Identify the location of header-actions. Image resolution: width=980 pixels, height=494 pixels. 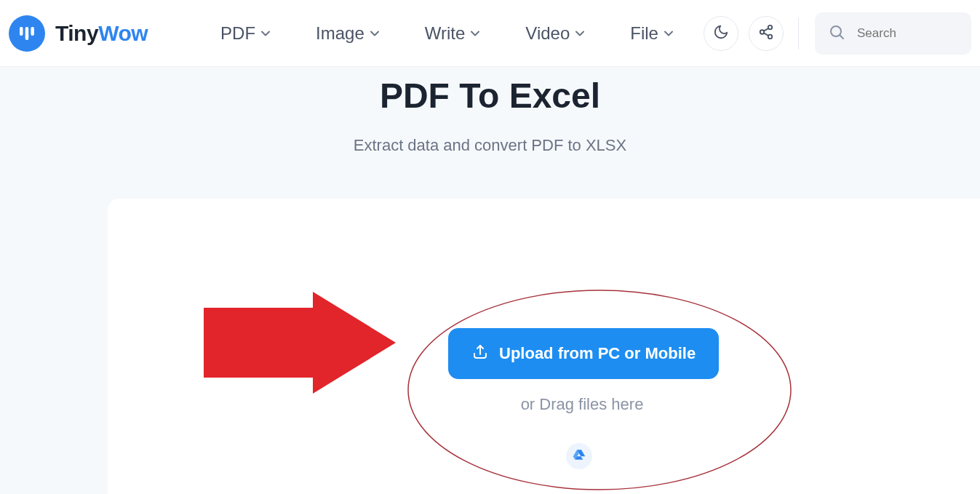
(837, 33).